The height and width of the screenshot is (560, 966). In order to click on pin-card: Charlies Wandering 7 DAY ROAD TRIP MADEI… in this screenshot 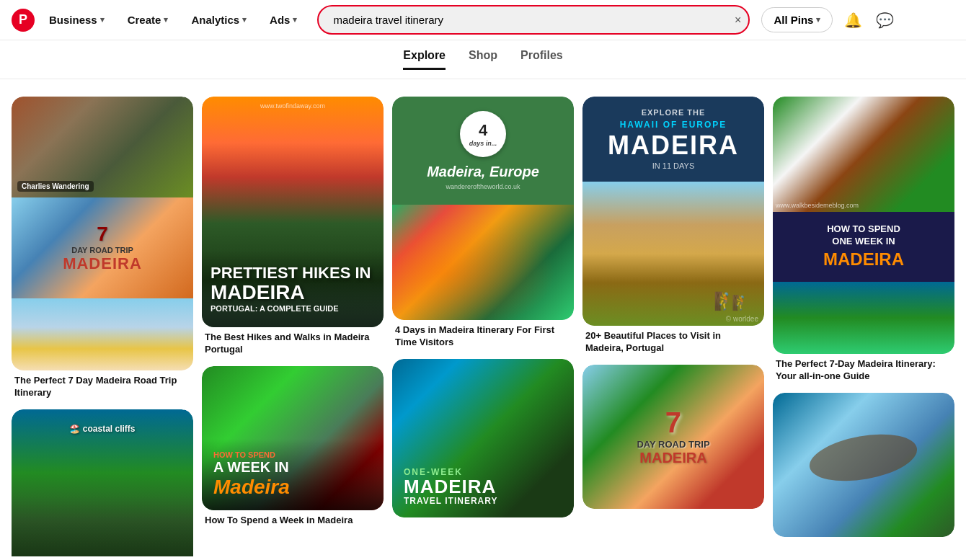, I will do `click(102, 249)`.